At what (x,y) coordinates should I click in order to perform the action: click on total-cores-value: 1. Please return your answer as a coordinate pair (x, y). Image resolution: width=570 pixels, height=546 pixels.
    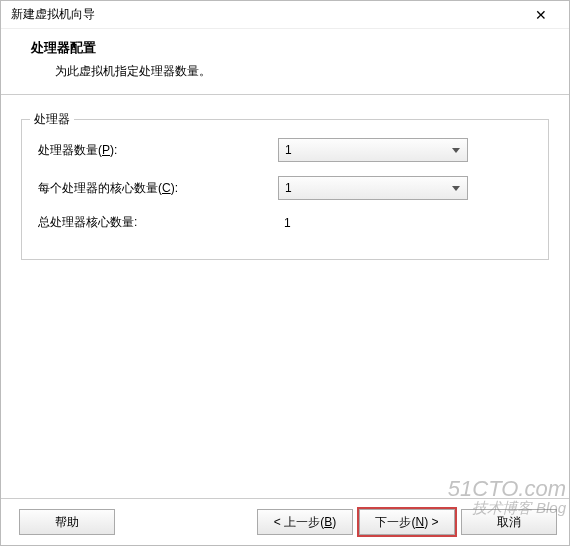
    Looking at the image, I should click on (284, 223).